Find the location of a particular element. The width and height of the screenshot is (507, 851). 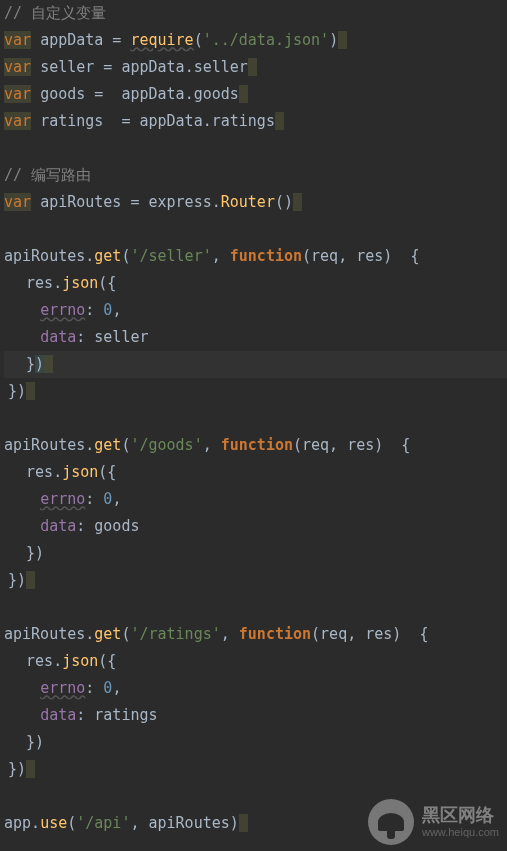

code-line: var apiRoutes = express.Router() is located at coordinates (256, 202).